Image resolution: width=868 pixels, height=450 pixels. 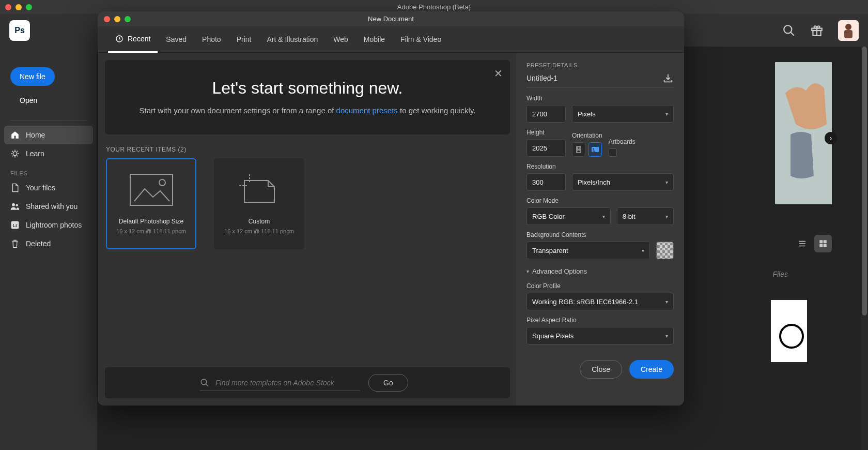 I want to click on bg-color-swatch, so click(x=665, y=250).